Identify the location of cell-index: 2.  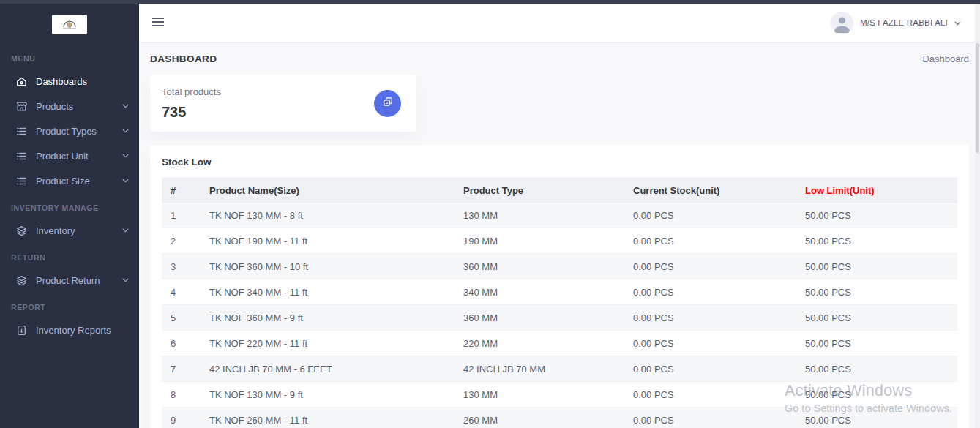
(182, 241).